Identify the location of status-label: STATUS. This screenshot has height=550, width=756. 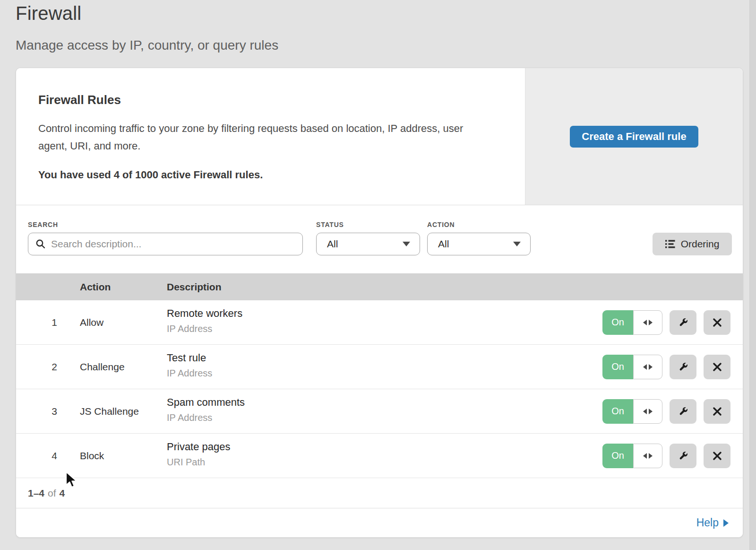
(330, 225).